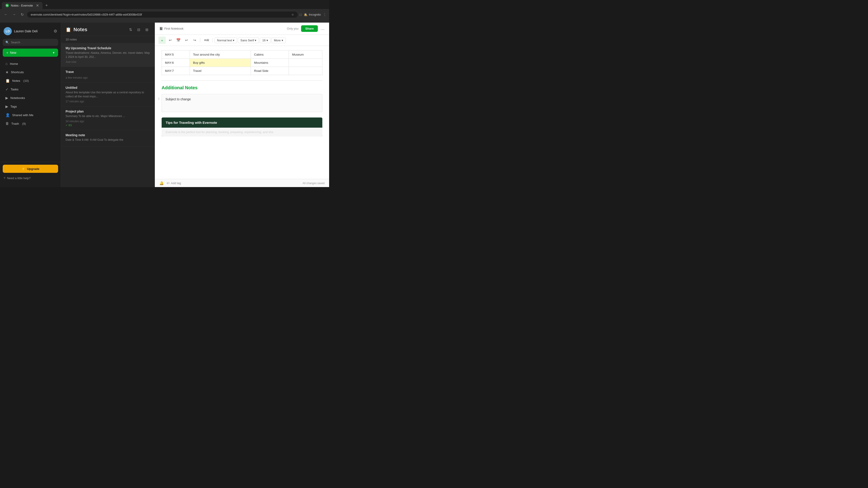  I want to click on notes-icon: 📋, so click(8, 81).